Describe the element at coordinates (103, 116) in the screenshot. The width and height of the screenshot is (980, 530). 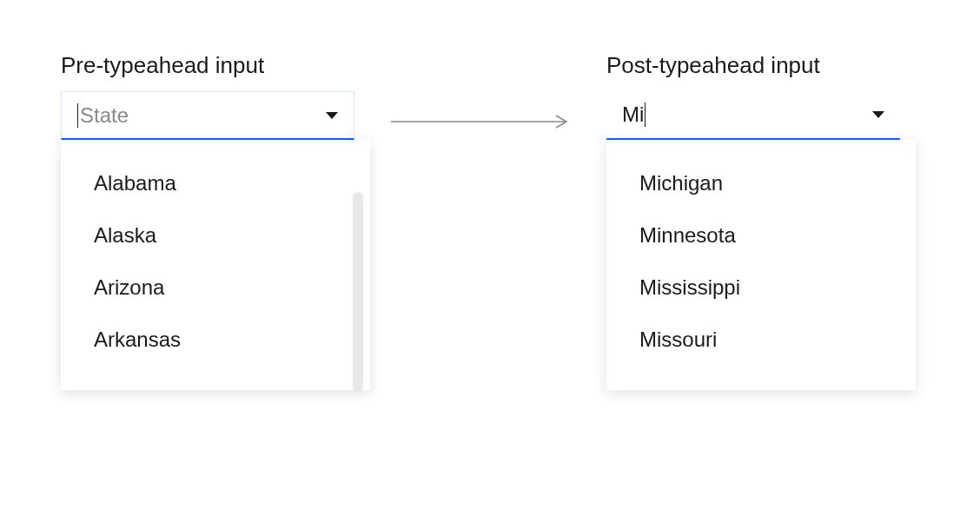
I see `state-select-placeholder: State` at that location.